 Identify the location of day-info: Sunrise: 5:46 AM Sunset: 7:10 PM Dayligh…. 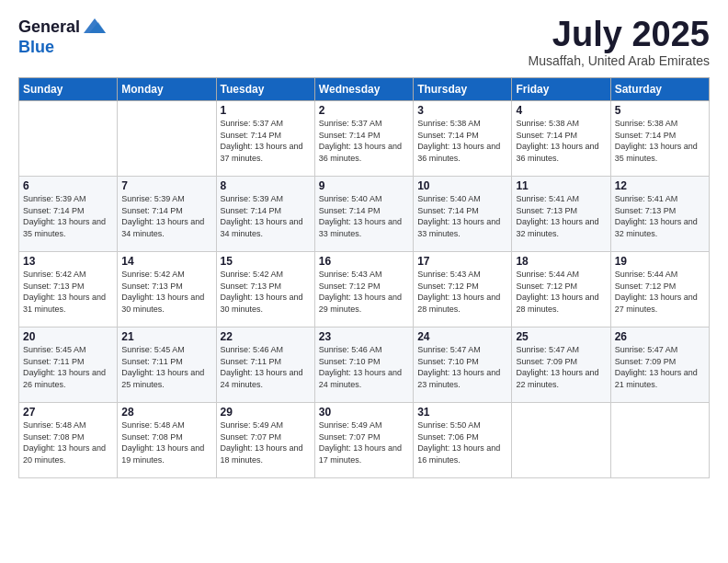
(364, 367).